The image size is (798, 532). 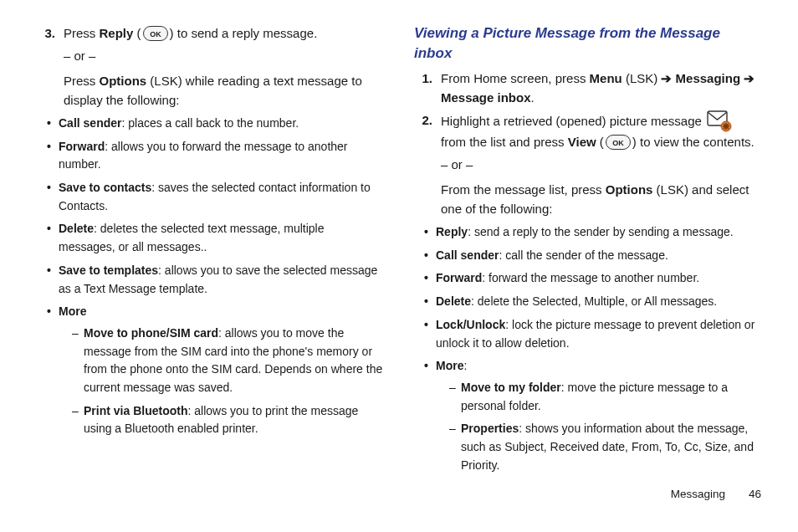 What do you see at coordinates (216, 124) in the screenshot?
I see `list-item: Call sender: places a call back to the n…` at bounding box center [216, 124].